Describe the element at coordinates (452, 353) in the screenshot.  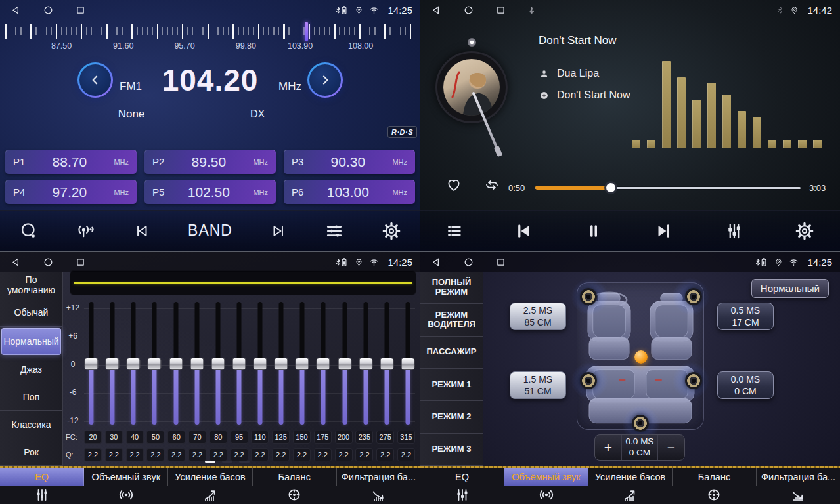
I see `listen-mode-item: ПАССАЖИР` at that location.